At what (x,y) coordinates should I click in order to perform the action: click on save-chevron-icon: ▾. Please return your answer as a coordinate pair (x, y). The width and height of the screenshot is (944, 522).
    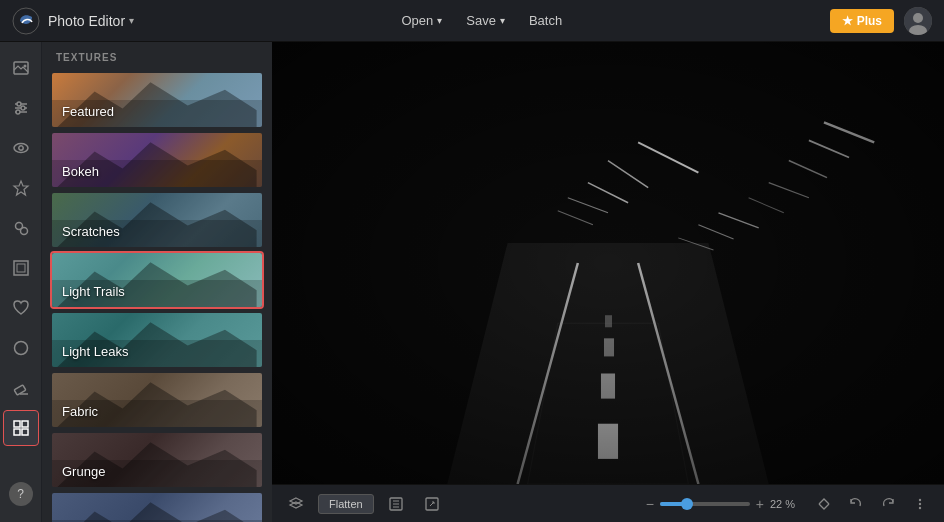
    Looking at the image, I should click on (502, 20).